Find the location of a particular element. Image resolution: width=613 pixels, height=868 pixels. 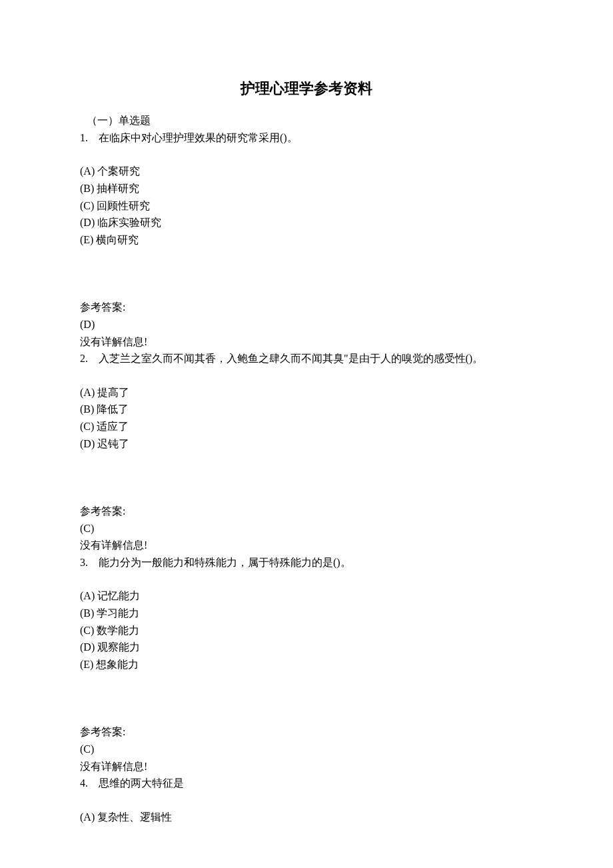

option-b: (B) 学习能力 is located at coordinates (306, 613).